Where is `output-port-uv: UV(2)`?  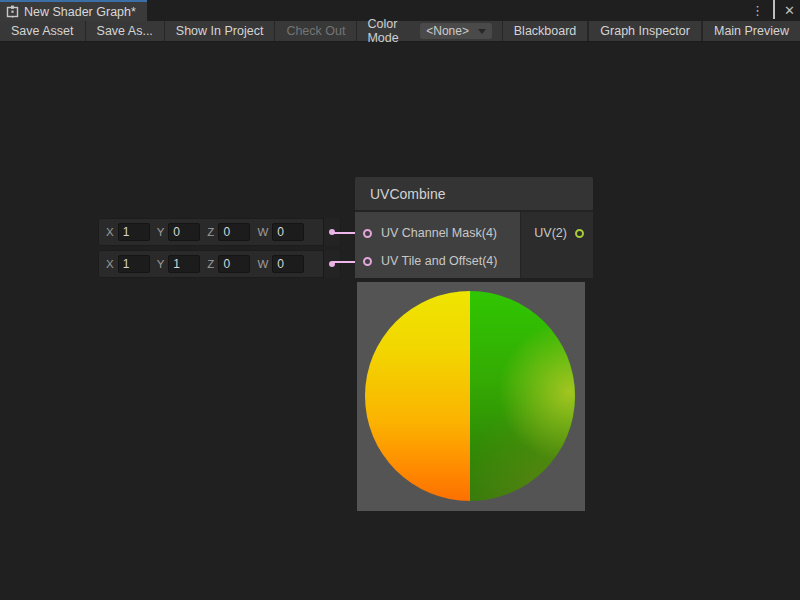 output-port-uv: UV(2) is located at coordinates (557, 233).